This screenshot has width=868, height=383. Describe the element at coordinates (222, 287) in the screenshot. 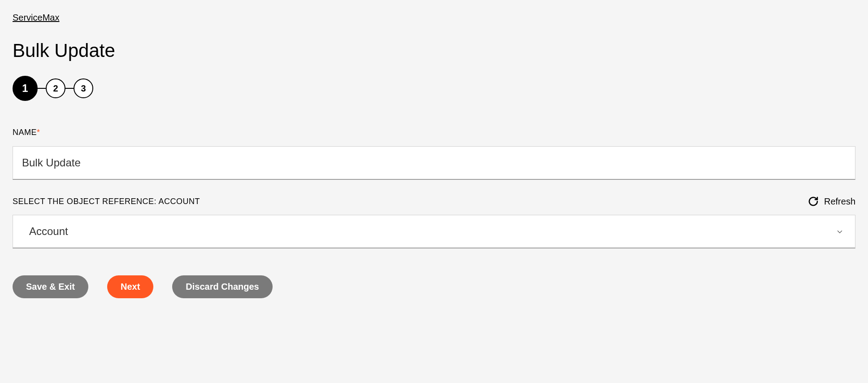

I see `discard-changes-button: Discard Changes` at that location.